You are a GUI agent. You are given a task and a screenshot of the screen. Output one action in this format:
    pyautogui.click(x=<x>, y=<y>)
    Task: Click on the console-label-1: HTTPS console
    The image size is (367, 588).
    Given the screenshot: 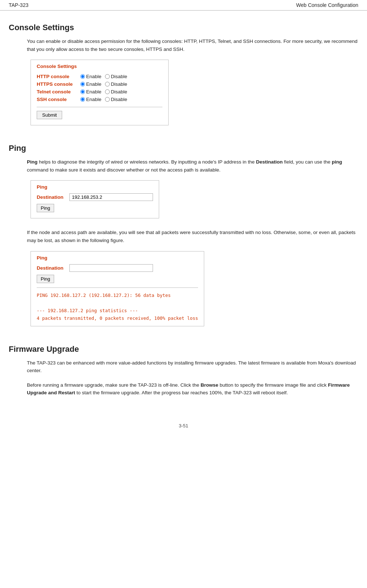 What is the action you would take?
    pyautogui.click(x=59, y=84)
    